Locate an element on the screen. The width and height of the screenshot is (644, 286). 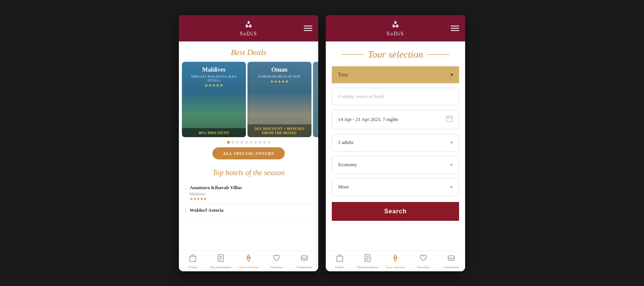
hotel-location-1: Maldives is located at coordinates (216, 194).